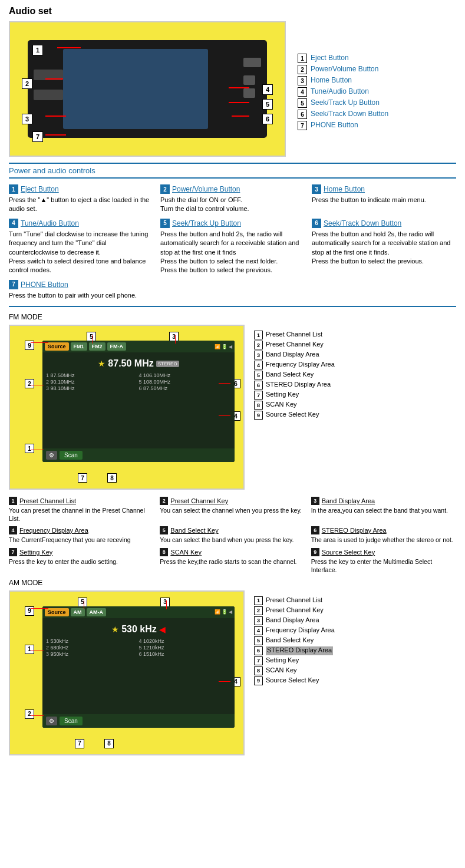  I want to click on control-label-1: Eject Button, so click(40, 189).